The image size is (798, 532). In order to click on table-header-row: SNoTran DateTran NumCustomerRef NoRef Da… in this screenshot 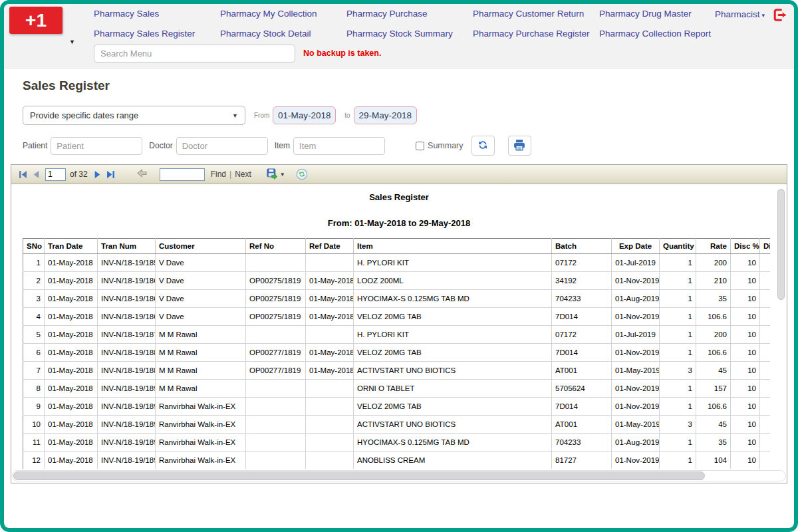, I will do `click(397, 246)`.